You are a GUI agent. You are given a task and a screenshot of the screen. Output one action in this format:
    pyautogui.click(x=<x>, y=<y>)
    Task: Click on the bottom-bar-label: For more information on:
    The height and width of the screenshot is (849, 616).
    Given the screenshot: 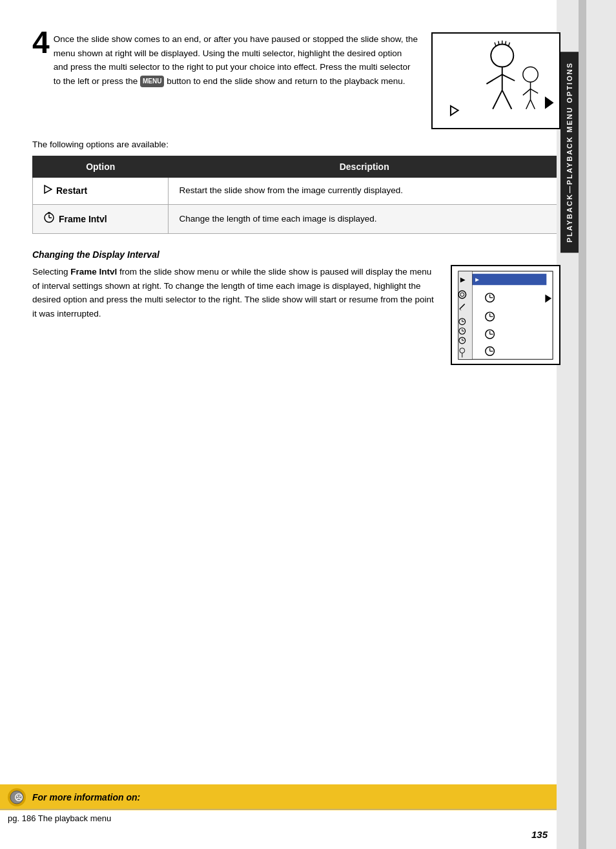 What is the action you would take?
    pyautogui.click(x=87, y=797)
    